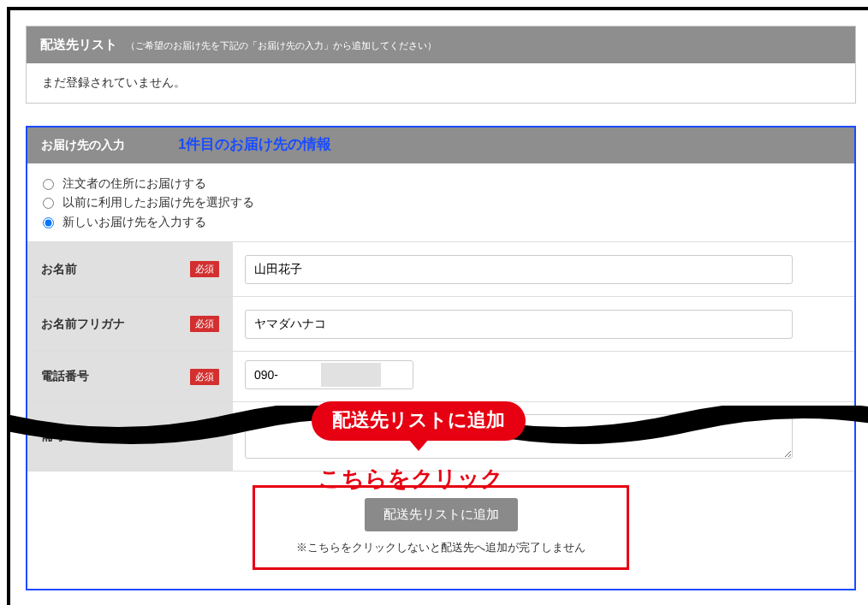 The height and width of the screenshot is (605, 868). I want to click on label-name: お名前 必須, so click(130, 269).